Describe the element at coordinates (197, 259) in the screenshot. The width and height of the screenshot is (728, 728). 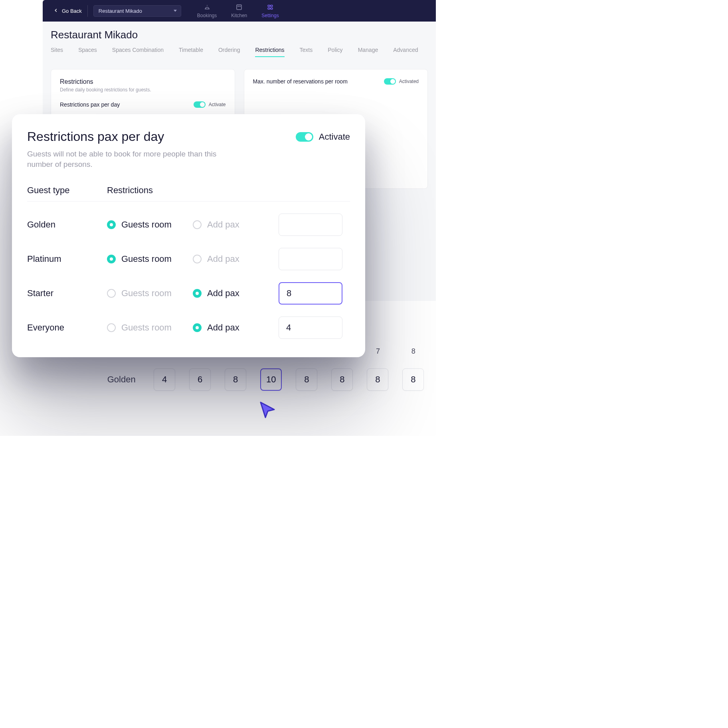
I see `radio-platinum-add-pax` at that location.